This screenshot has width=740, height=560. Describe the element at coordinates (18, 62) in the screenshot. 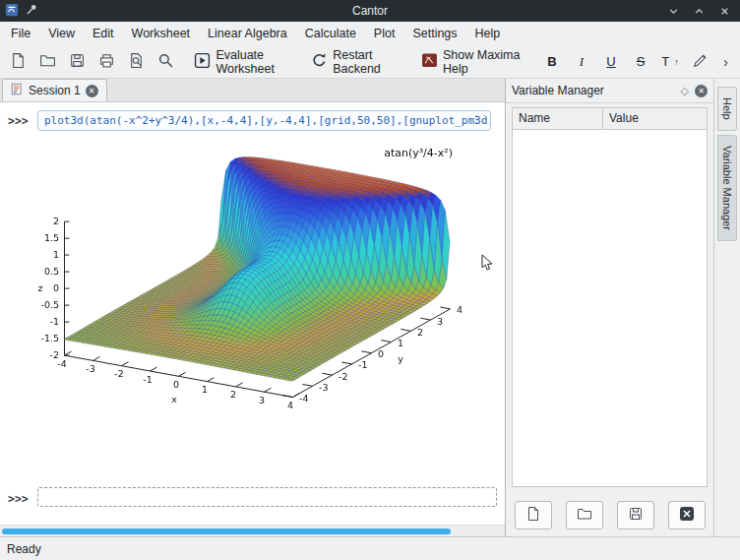

I see `new-worksheet-button` at that location.